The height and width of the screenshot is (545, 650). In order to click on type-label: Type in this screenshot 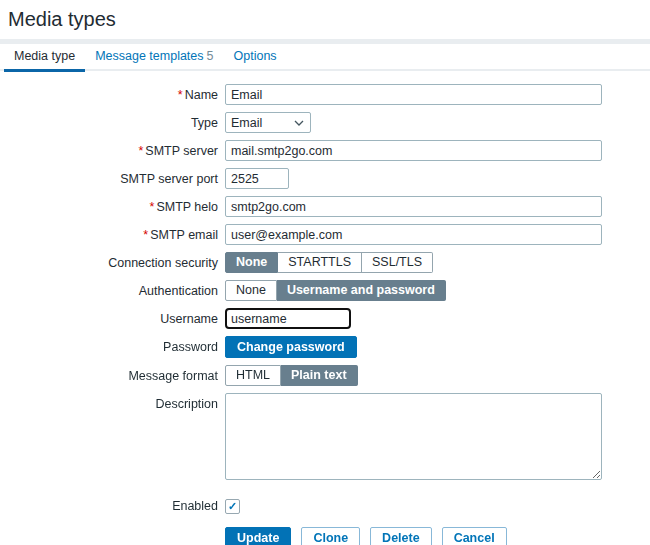, I will do `click(109, 121)`.